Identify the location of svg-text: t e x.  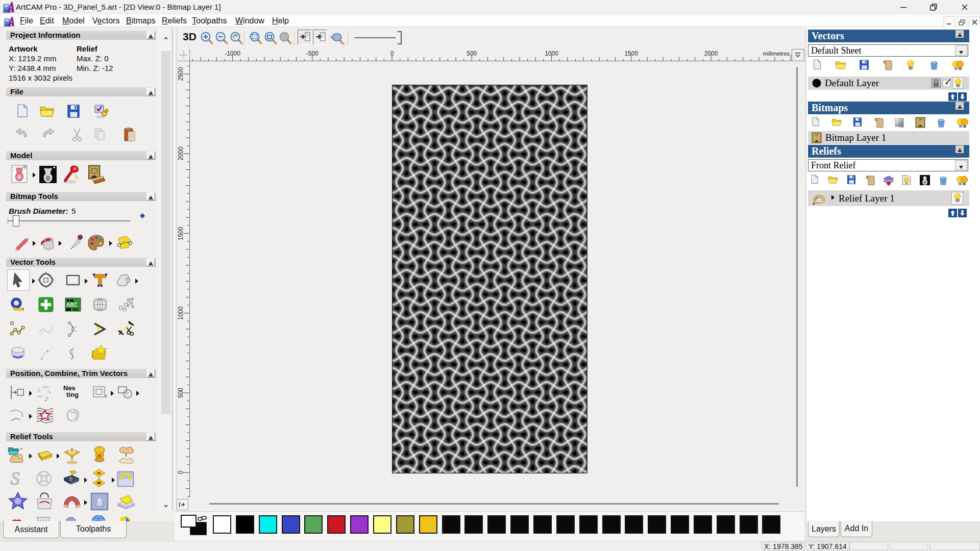
(46, 387).